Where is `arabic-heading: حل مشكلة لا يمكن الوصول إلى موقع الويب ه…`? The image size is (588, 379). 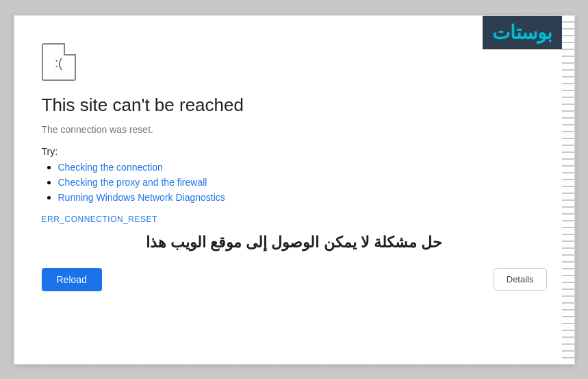 arabic-heading: حل مشكلة لا يمكن الوصول إلى موقع الويب ه… is located at coordinates (294, 243).